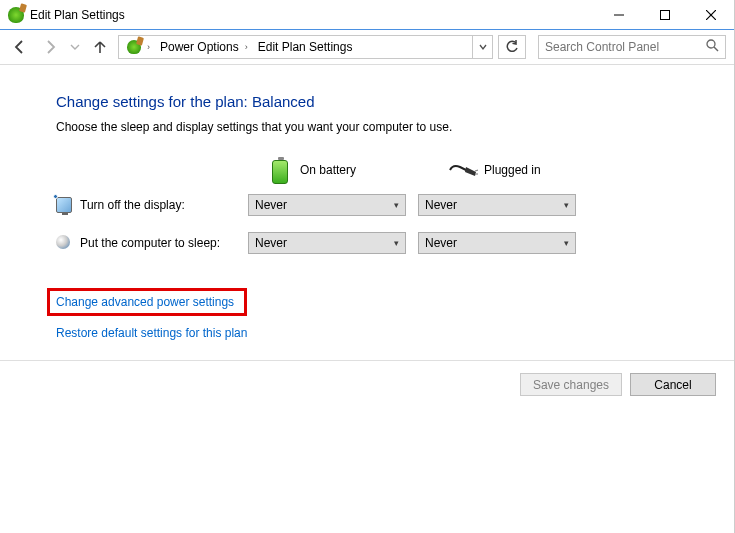 This screenshot has height=533, width=735. What do you see at coordinates (665, 15) in the screenshot?
I see `window-buttons` at bounding box center [665, 15].